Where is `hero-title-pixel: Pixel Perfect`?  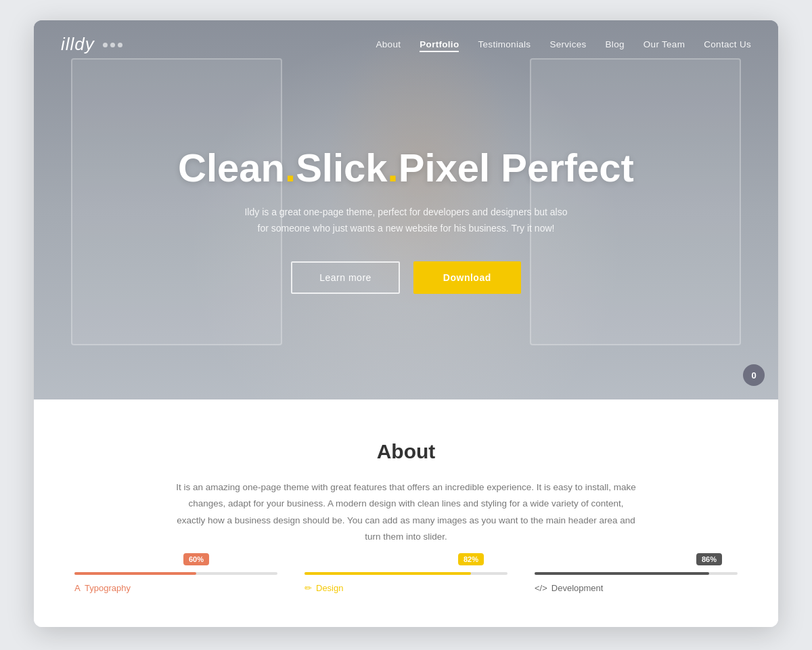 hero-title-pixel: Pixel Perfect is located at coordinates (516, 168).